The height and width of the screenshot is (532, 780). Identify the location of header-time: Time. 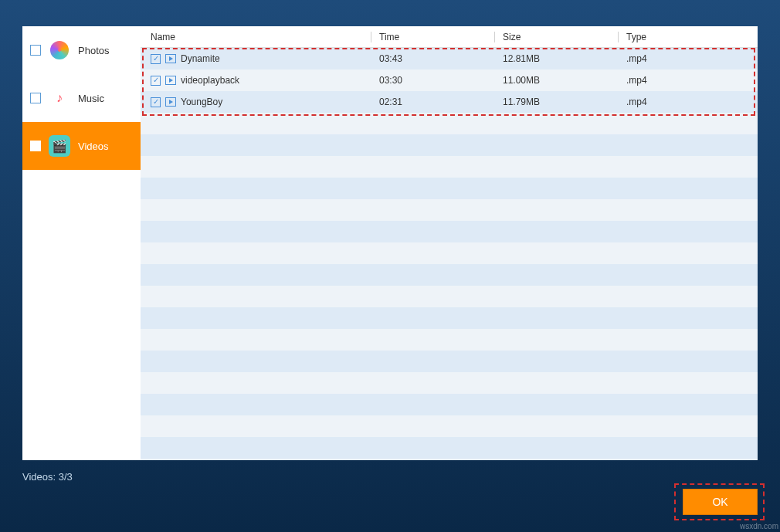
(433, 37).